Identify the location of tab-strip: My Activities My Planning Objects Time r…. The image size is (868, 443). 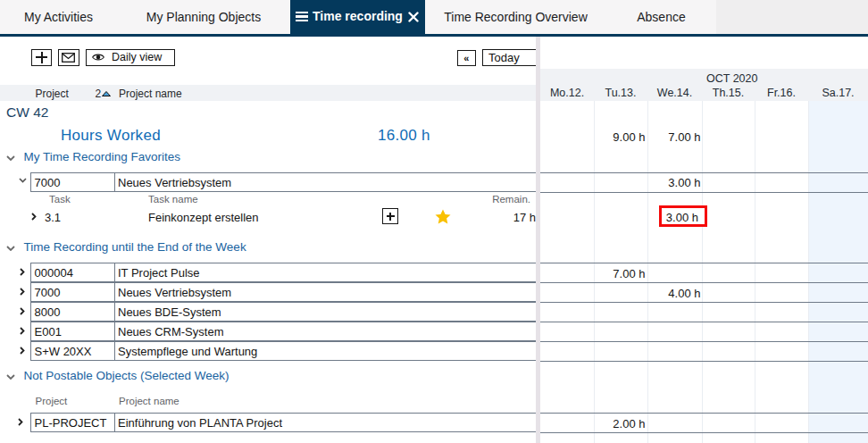
(358, 17).